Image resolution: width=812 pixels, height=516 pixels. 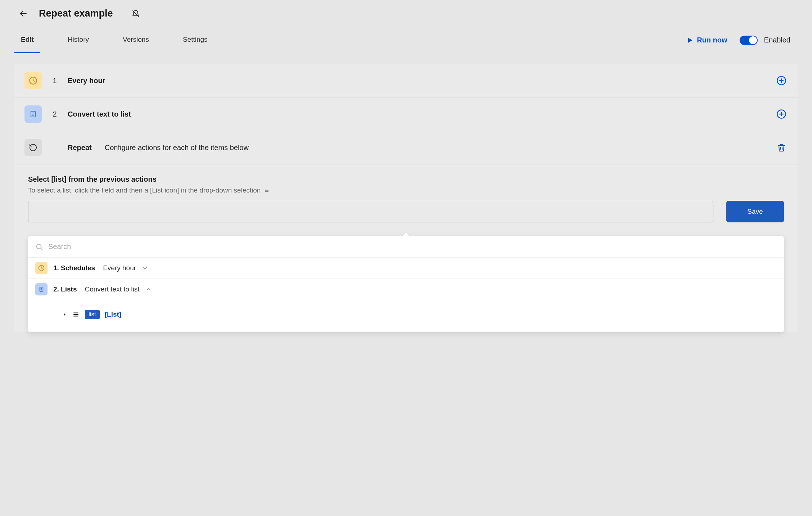 What do you see at coordinates (406, 316) in the screenshot?
I see `dropdown-sub-list: list [List]` at bounding box center [406, 316].